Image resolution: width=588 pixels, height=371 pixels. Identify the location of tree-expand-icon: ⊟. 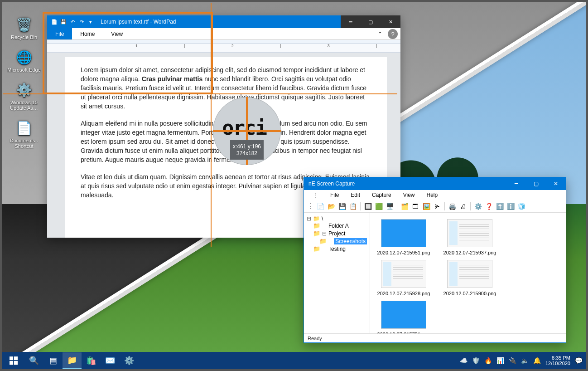
(324, 234).